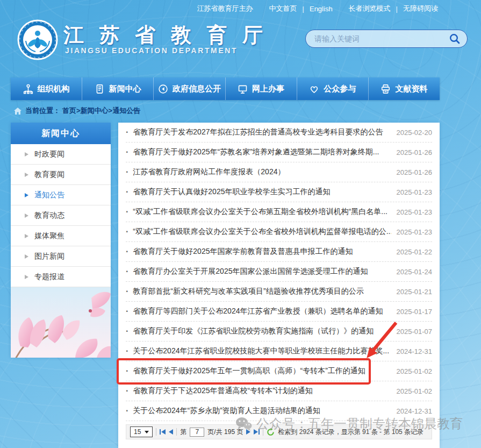 This screenshot has width=481, height=448. Describe the element at coordinates (279, 312) in the screenshot. I see `notice-row: ·省教育厅等四部门关于公布2024年江苏省产业教授（兼职）选聘名单的通知2025…` at that location.